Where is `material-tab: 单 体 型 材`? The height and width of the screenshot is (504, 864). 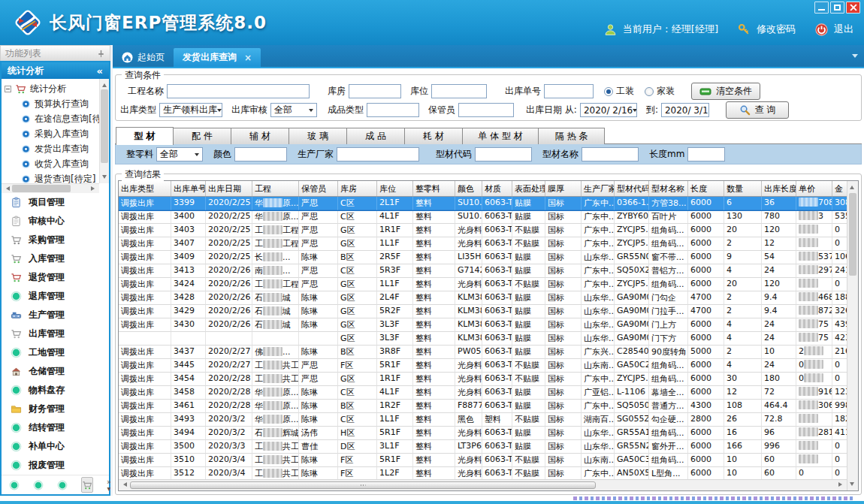 material-tab: 单 体 型 材 is located at coordinates (500, 136).